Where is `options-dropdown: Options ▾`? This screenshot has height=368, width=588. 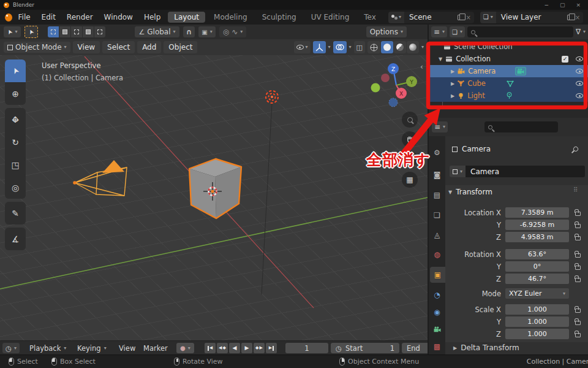 options-dropdown: Options ▾ is located at coordinates (386, 32).